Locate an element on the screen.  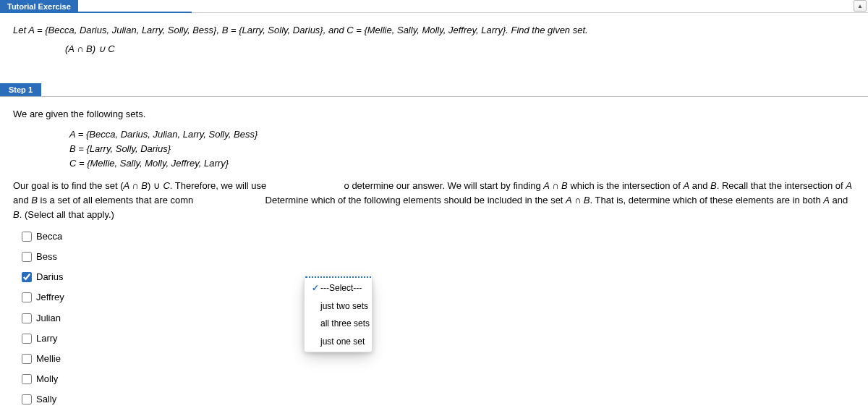
option-darius: Darius is located at coordinates (438, 277).